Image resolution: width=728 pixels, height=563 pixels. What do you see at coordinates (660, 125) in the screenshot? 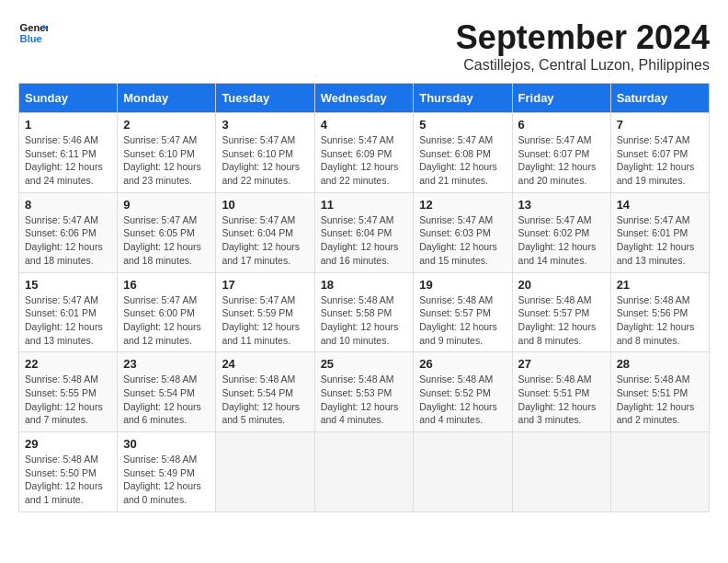
I see `day-number: 7` at bounding box center [660, 125].